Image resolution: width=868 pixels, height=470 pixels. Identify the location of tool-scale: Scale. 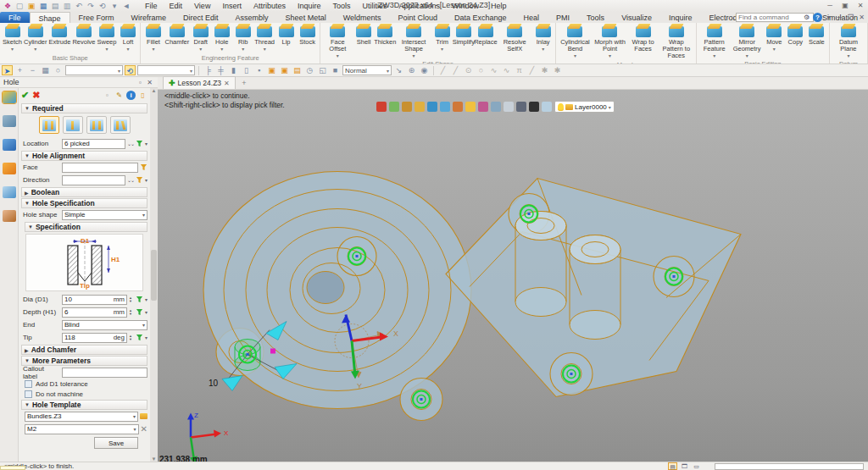
(817, 36).